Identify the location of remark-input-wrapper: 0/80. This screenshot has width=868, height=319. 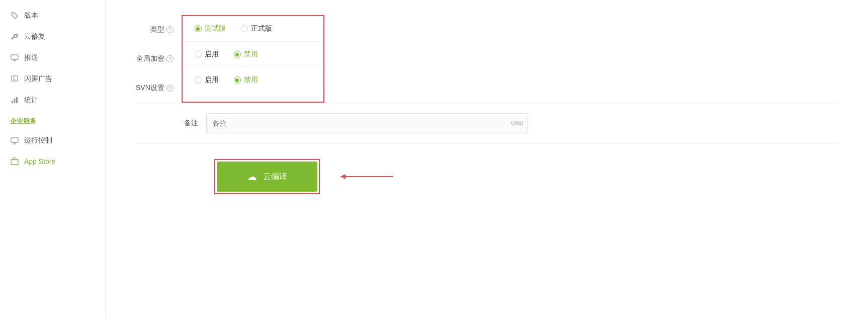
(367, 123).